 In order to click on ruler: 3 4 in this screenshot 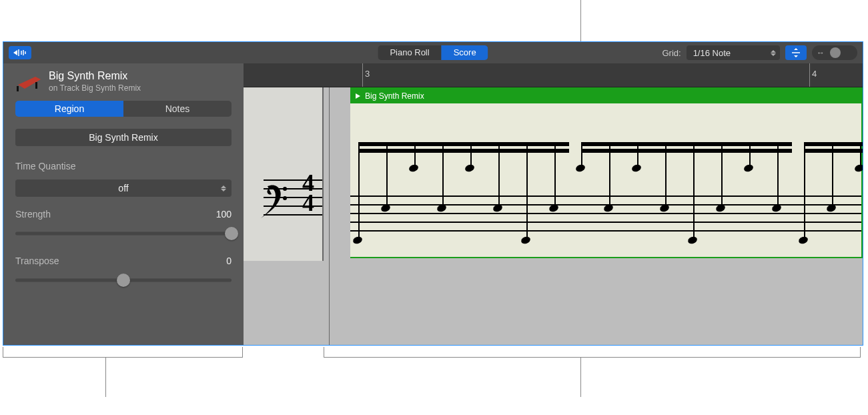, I will do `click(553, 75)`.